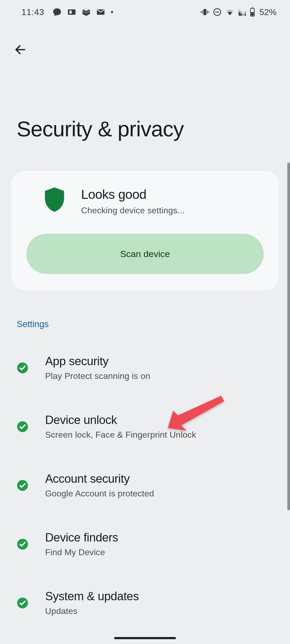 This screenshot has height=644, width=290. Describe the element at coordinates (121, 420) in the screenshot. I see `item-title: Device unlock` at that location.